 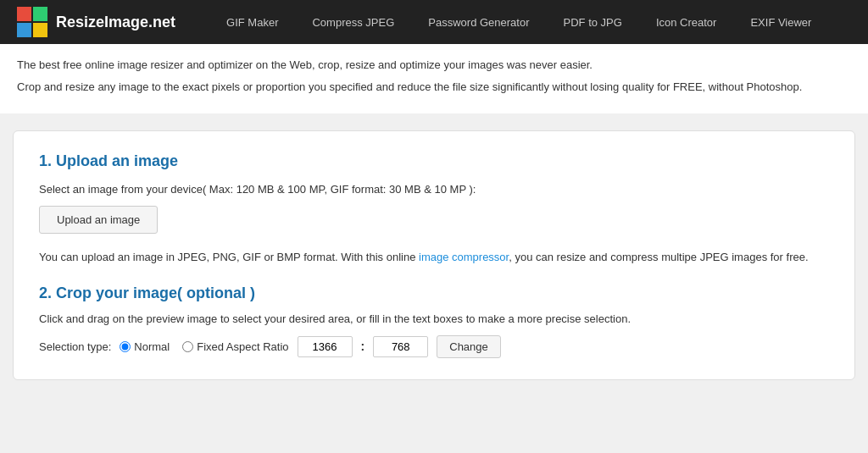 I want to click on selection-row: Selection type: Normal Fixed Aspect Rati…, so click(x=434, y=347).